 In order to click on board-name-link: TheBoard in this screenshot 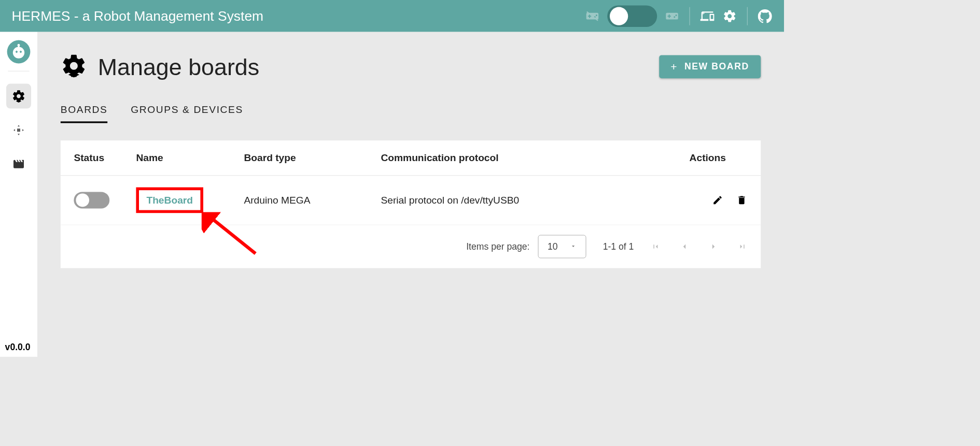, I will do `click(170, 200)`.